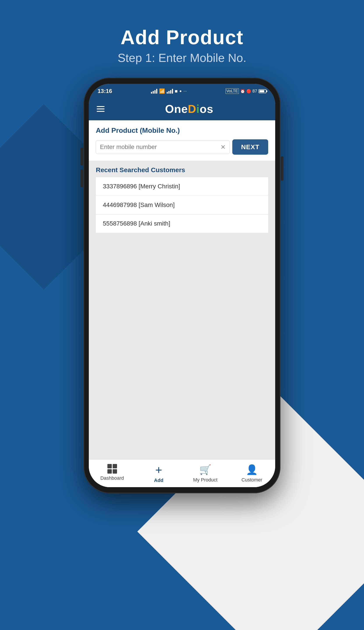  What do you see at coordinates (206, 109) in the screenshot?
I see `logo-os: os` at bounding box center [206, 109].